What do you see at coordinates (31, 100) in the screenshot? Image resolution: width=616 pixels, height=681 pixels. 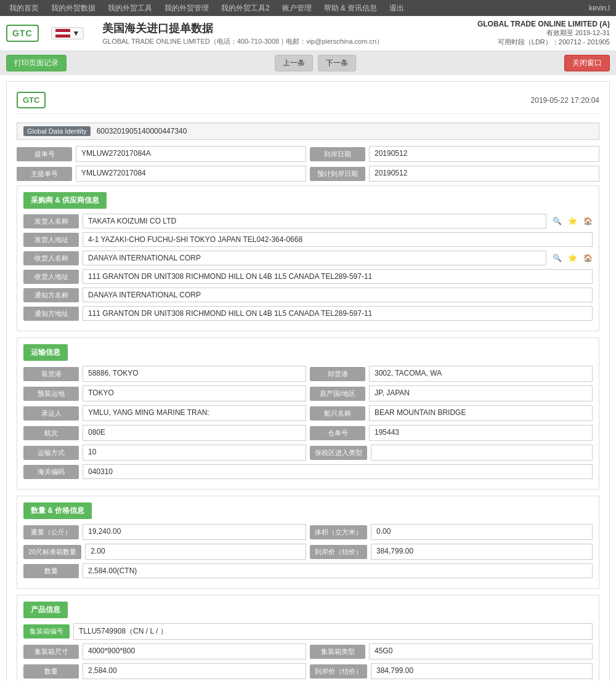 I see `doc-logo: GTC` at bounding box center [31, 100].